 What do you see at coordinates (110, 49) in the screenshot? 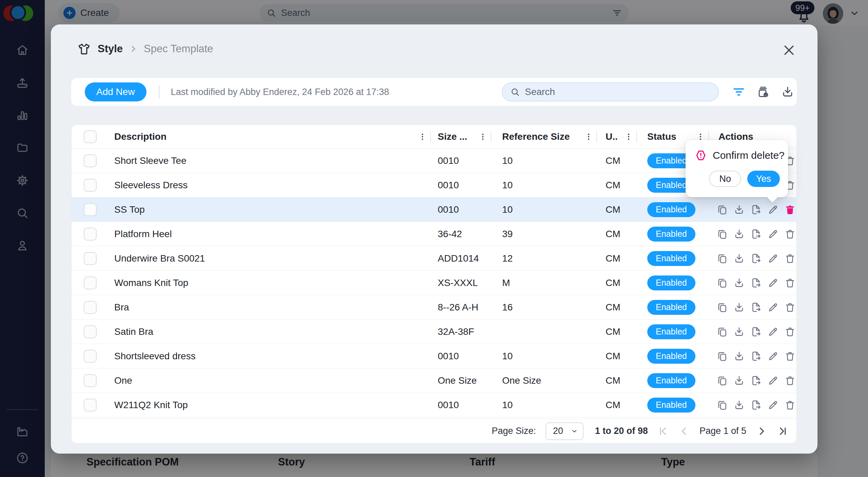
I see `breadcrumb-section: Style` at bounding box center [110, 49].